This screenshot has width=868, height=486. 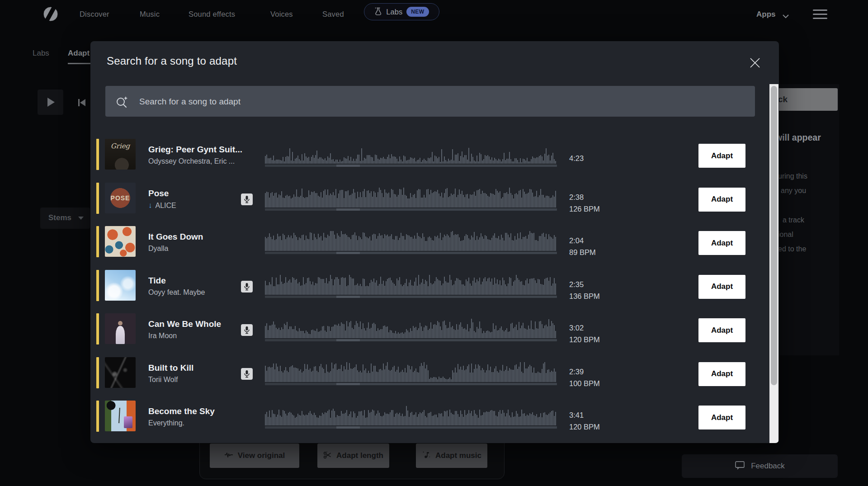 I want to click on song-duration: 2:38, so click(x=585, y=197).